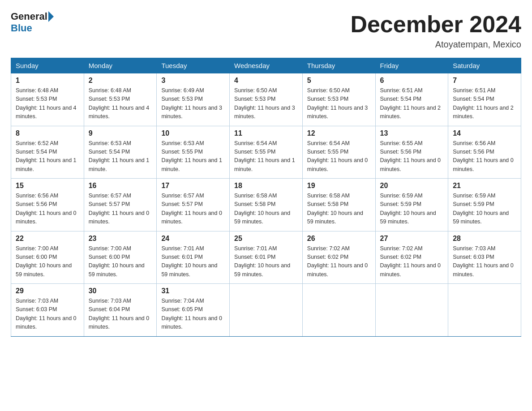 The image size is (532, 411). I want to click on calendar-cell: 18Sunrise: 6:58 AMSunset: 5:58 PMDayligh…, so click(266, 205).